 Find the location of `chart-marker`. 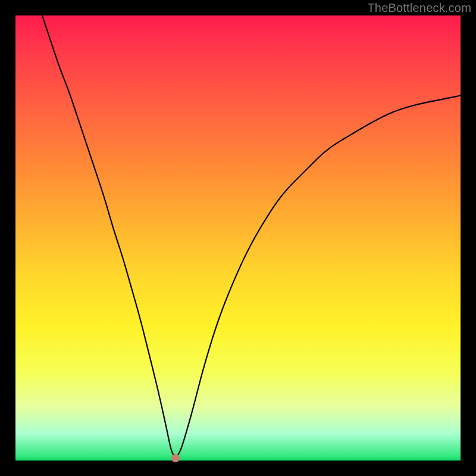

chart-marker is located at coordinates (176, 458).